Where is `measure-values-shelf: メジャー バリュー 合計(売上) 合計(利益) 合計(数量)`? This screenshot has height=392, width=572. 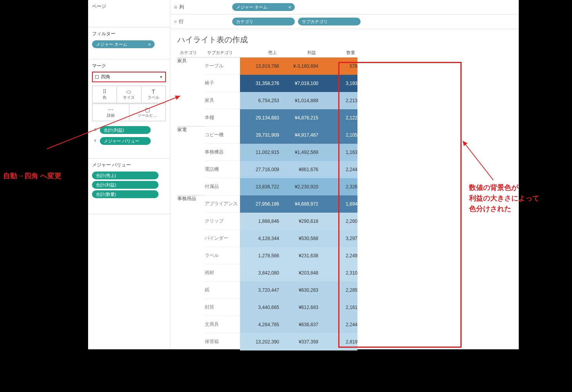 measure-values-shelf: メジャー バリュー 合計(売上) 合計(利益) 合計(数量) is located at coordinates (129, 186).